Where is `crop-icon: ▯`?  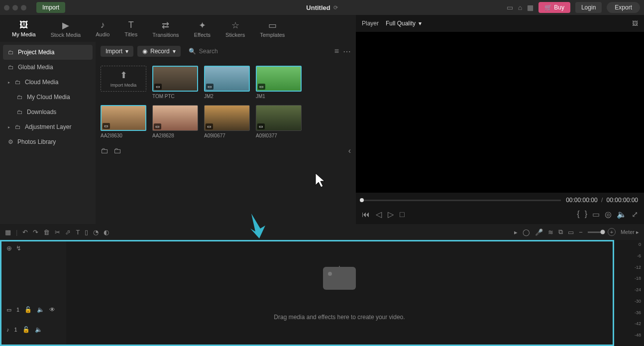 crop-icon: ▯ is located at coordinates (87, 232).